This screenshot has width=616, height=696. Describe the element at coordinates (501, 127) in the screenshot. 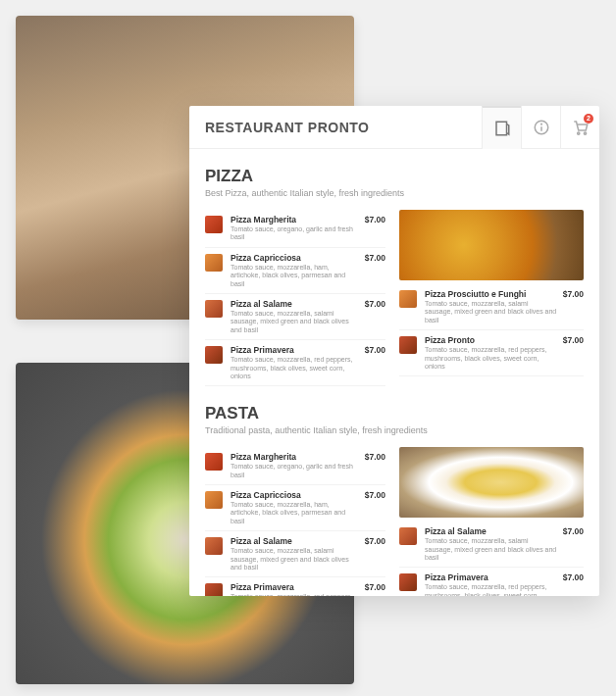

I see `menu-view-button` at that location.